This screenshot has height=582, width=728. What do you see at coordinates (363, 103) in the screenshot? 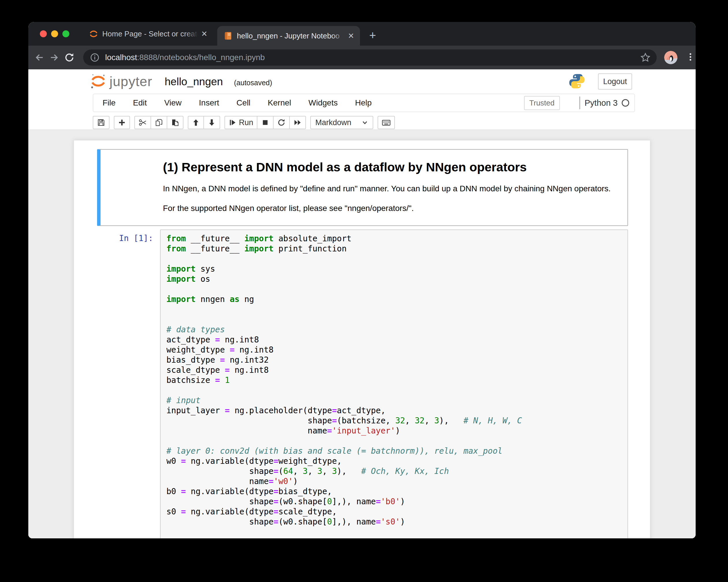
I see `menu-help: Help` at bounding box center [363, 103].